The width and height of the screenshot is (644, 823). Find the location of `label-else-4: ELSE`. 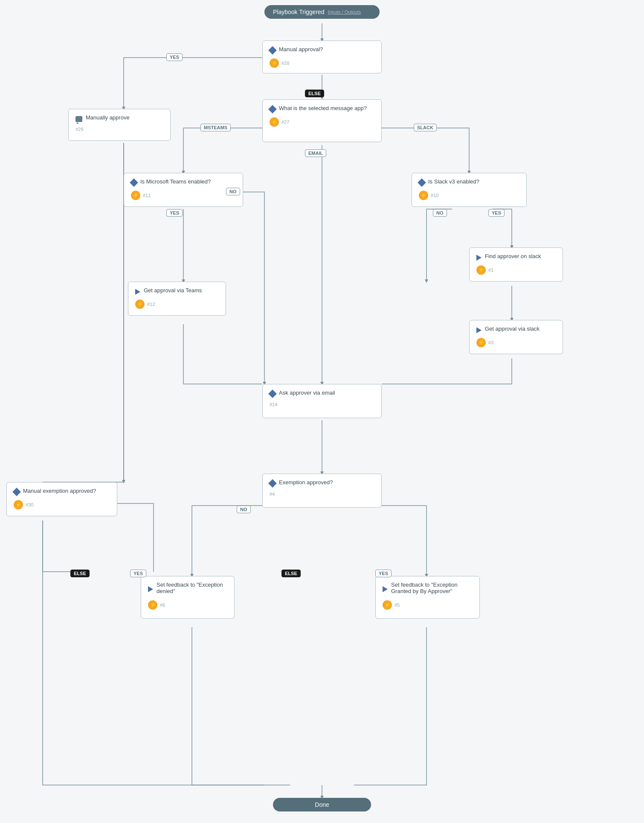

label-else-4: ELSE is located at coordinates (291, 573).